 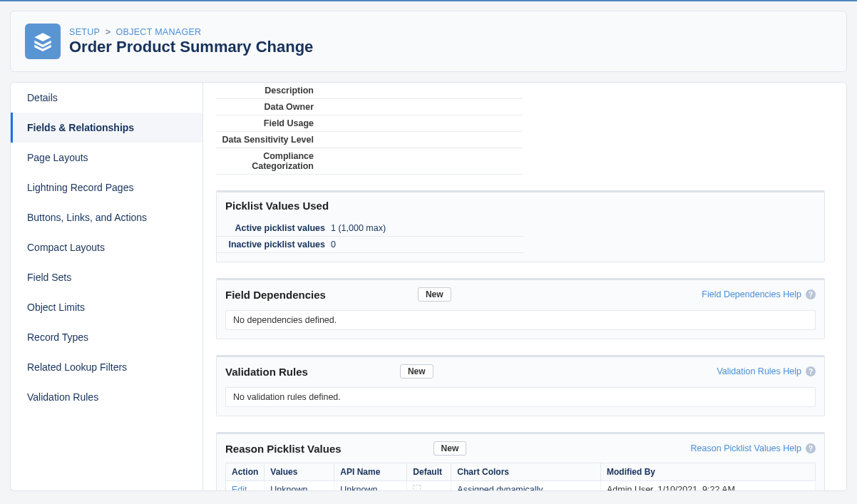 What do you see at coordinates (87, 217) in the screenshot?
I see `sidebar-item-label: Buttons, Links, and Actions` at bounding box center [87, 217].